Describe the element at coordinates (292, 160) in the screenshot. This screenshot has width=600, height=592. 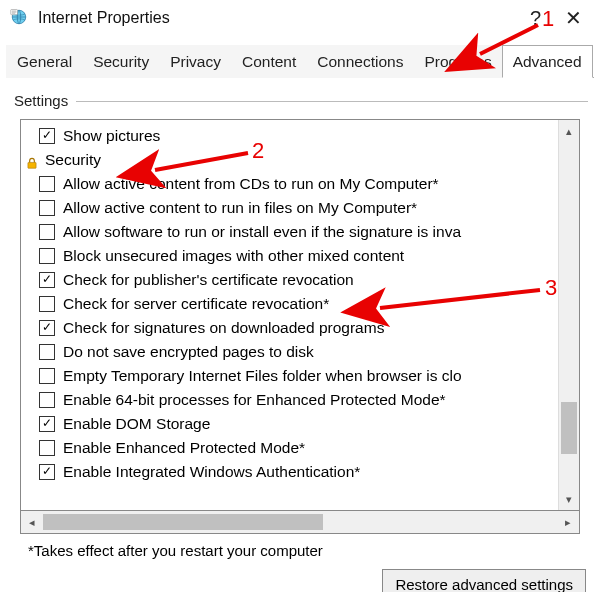
I see `category-security: Security` at that location.